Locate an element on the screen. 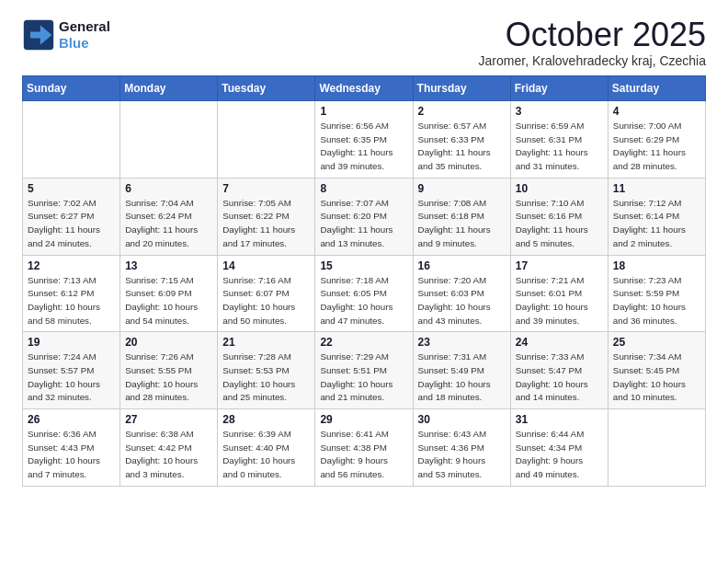 The width and height of the screenshot is (728, 563). calendar-week-3: 12Sunrise: 7:13 AM Sunset: 6:12 PM Dayli… is located at coordinates (364, 293).